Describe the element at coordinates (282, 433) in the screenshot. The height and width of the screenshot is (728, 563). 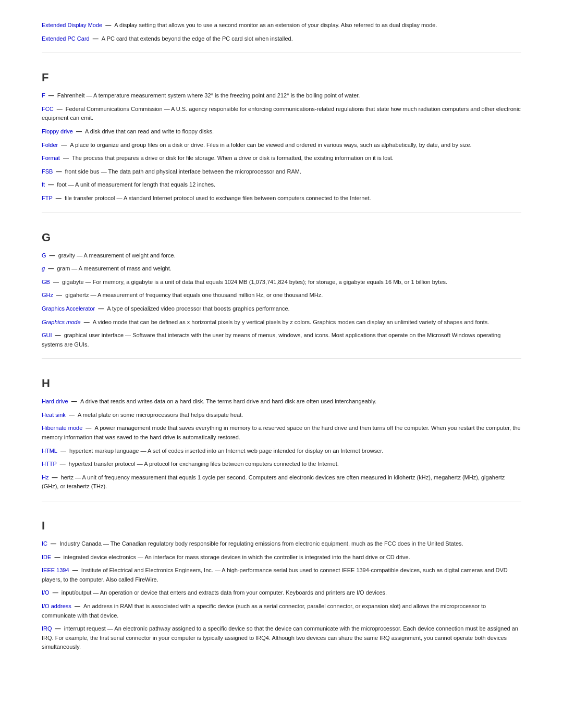
I see `entry-H-2: Hibernate mode — A power management mode…` at that location.